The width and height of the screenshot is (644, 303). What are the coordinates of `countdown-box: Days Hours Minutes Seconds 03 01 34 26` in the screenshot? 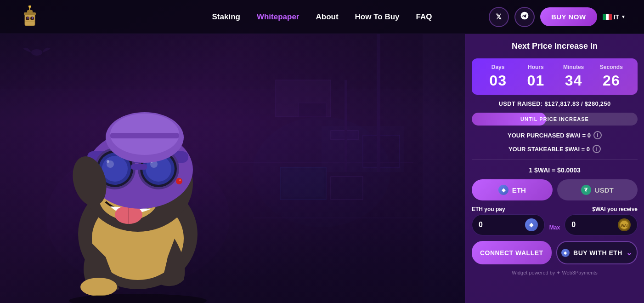 It's located at (555, 76).